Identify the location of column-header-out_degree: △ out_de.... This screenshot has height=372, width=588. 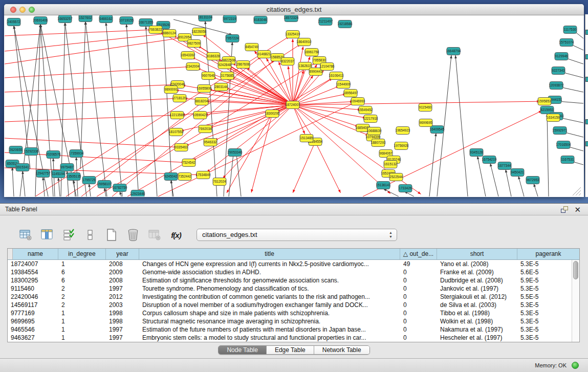
(419, 254).